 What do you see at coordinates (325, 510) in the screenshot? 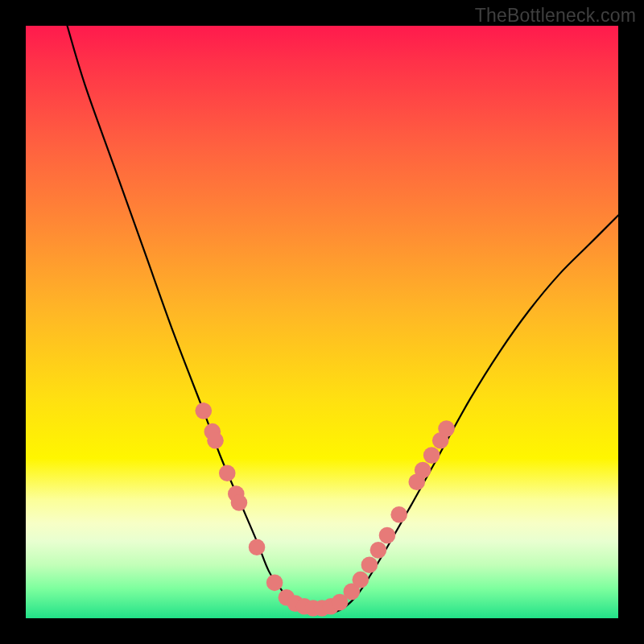
I see `curve-markers` at bounding box center [325, 510].